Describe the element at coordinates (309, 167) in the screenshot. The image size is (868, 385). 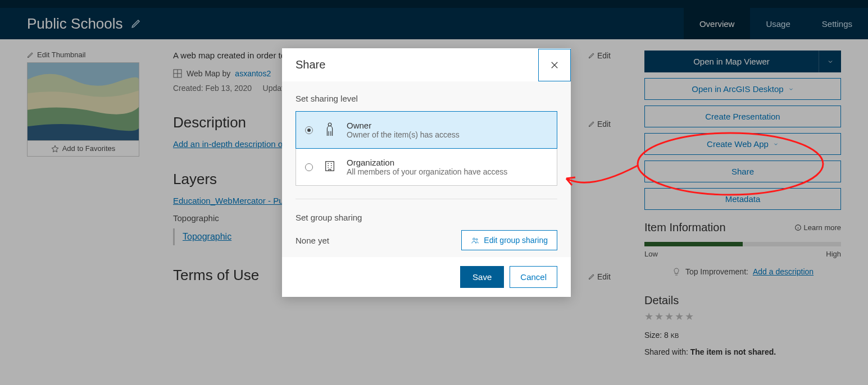
I see `radio-organization` at that location.